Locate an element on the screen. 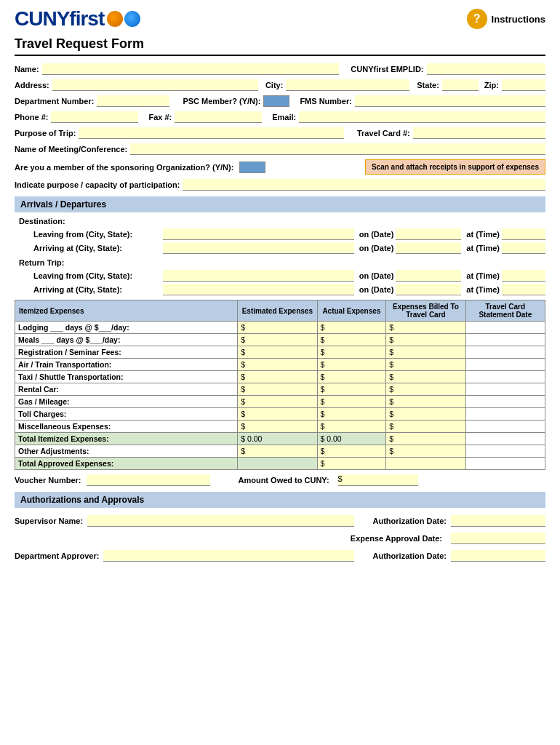 The image size is (560, 745). purpose-input is located at coordinates (211, 133).